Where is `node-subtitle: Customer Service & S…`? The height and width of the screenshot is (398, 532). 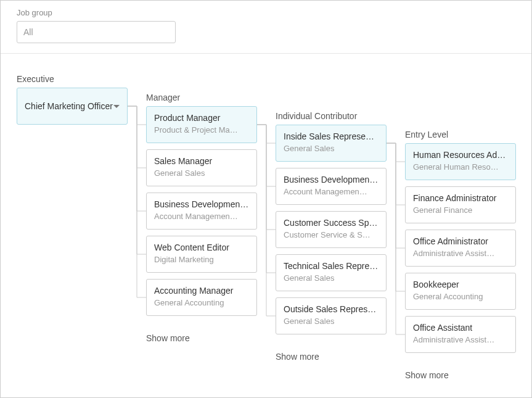 node-subtitle: Customer Service & S… is located at coordinates (331, 234).